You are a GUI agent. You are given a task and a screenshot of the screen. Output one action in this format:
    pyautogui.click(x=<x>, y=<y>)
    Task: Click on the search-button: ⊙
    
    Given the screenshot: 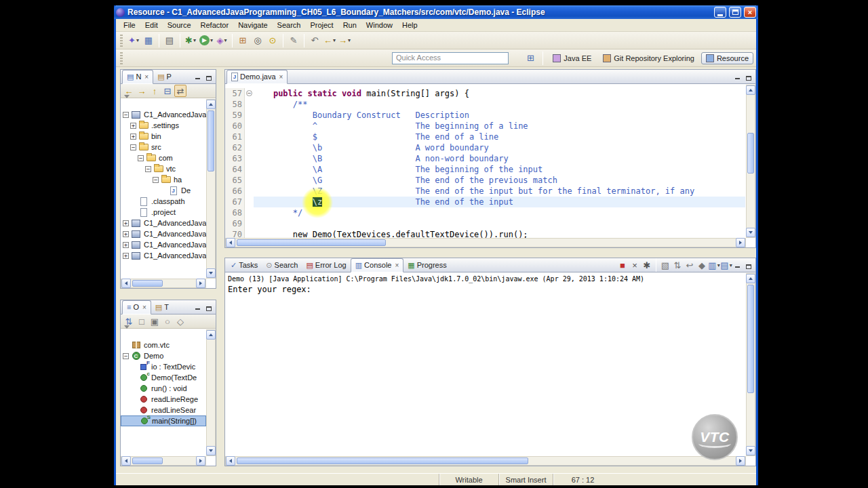 What is the action you would take?
    pyautogui.click(x=273, y=41)
    